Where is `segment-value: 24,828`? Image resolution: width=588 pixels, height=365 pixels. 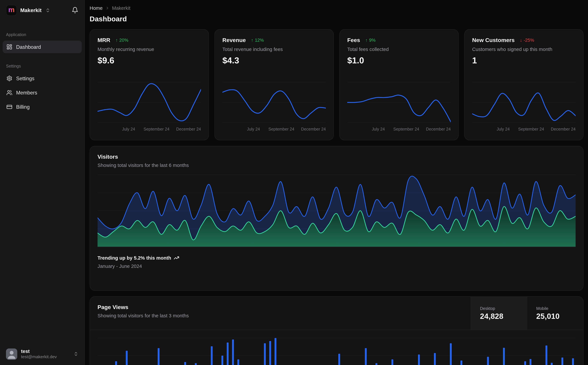
segment-value: 24,828 is located at coordinates (499, 316).